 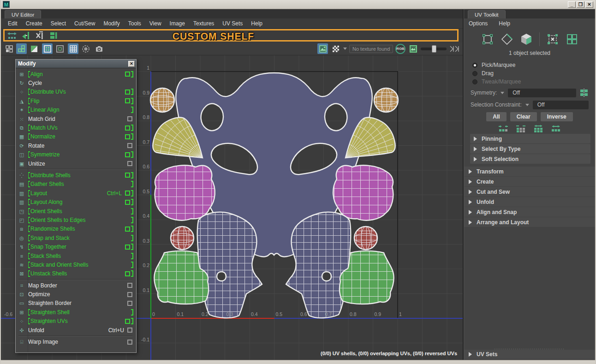 I want to click on menu-item-unstack-shells: ⊠Unstack Shells, so click(x=76, y=274).